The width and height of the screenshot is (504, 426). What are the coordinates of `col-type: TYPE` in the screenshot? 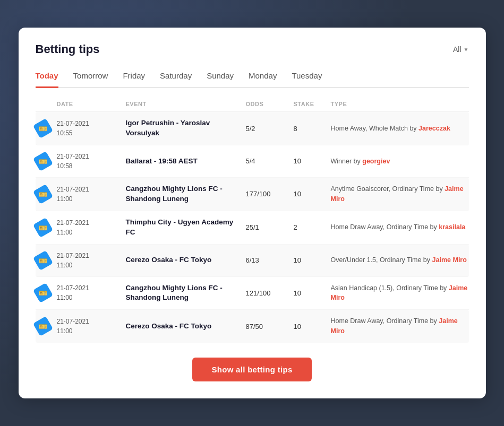 It's located at (400, 104).